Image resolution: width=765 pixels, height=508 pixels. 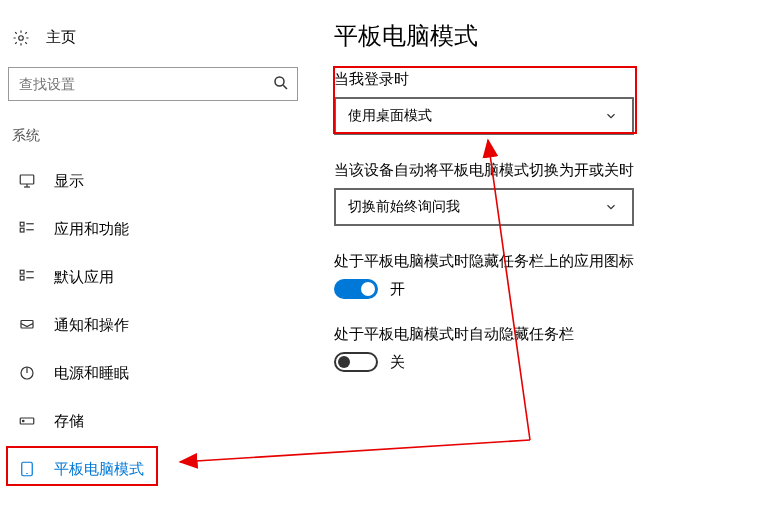 What do you see at coordinates (27, 325) in the screenshot?
I see `notification-icon` at bounding box center [27, 325].